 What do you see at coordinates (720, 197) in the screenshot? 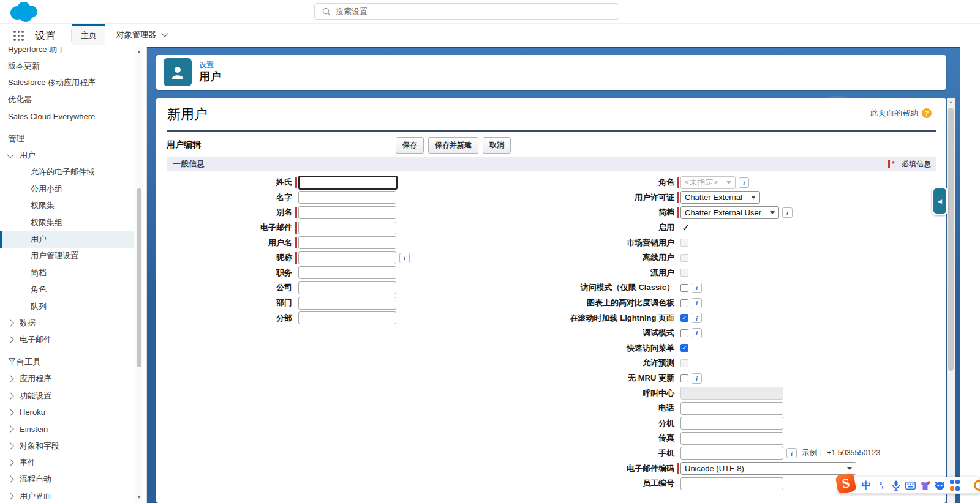
I see `field-select-用户许可证: Chatter External` at bounding box center [720, 197].